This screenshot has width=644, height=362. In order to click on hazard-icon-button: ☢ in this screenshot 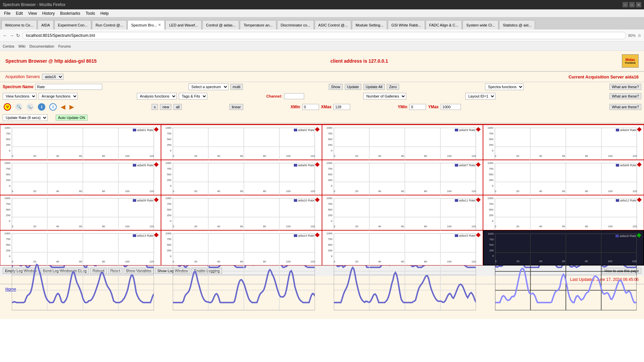, I will do `click(7, 107)`.